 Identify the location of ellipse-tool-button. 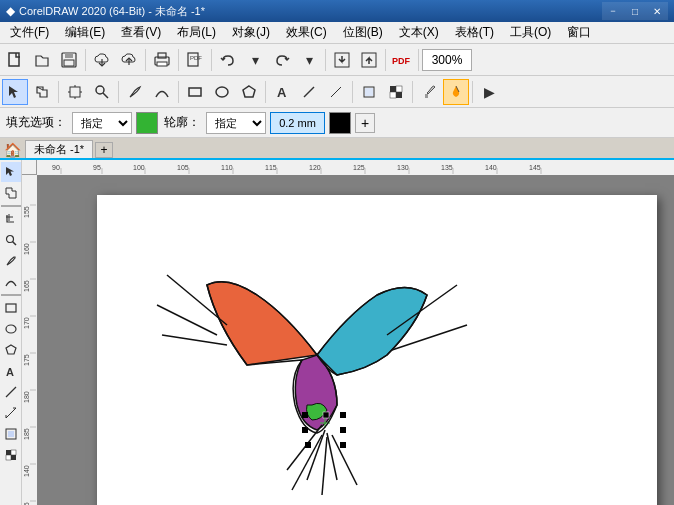
(222, 92).